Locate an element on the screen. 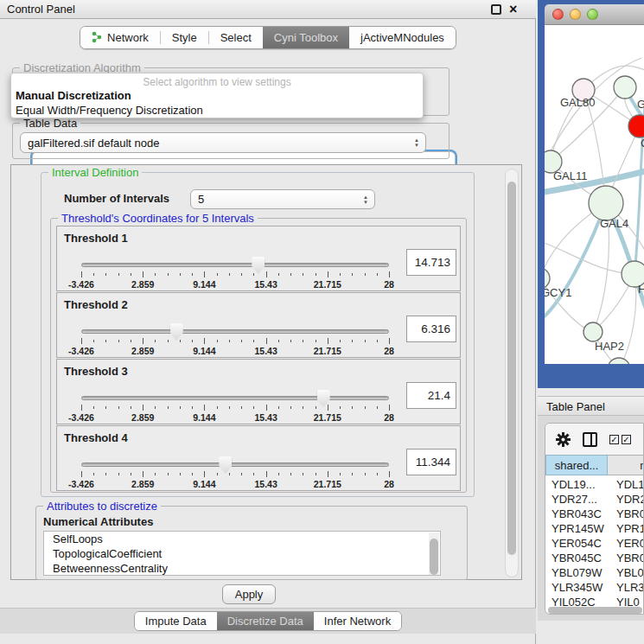 This screenshot has width=644, height=644. attribute-item-betweennesscentrality: BetweennessCentrality is located at coordinates (242, 569).